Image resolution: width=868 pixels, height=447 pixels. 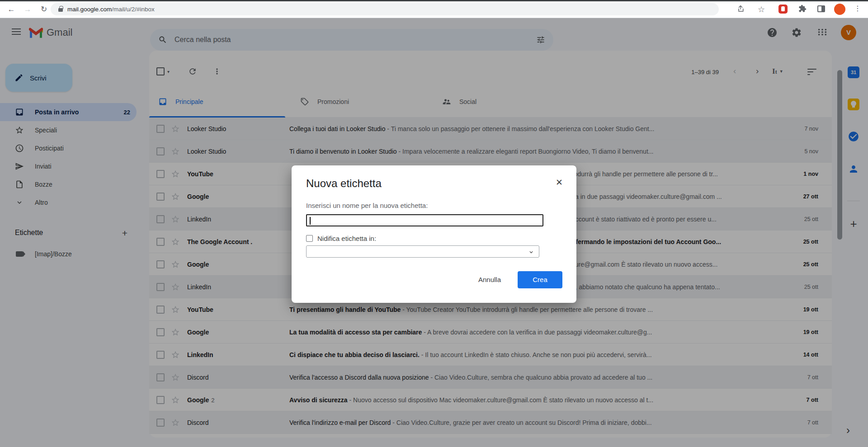 What do you see at coordinates (44, 9) in the screenshot?
I see `reload-icon: ↻` at bounding box center [44, 9].